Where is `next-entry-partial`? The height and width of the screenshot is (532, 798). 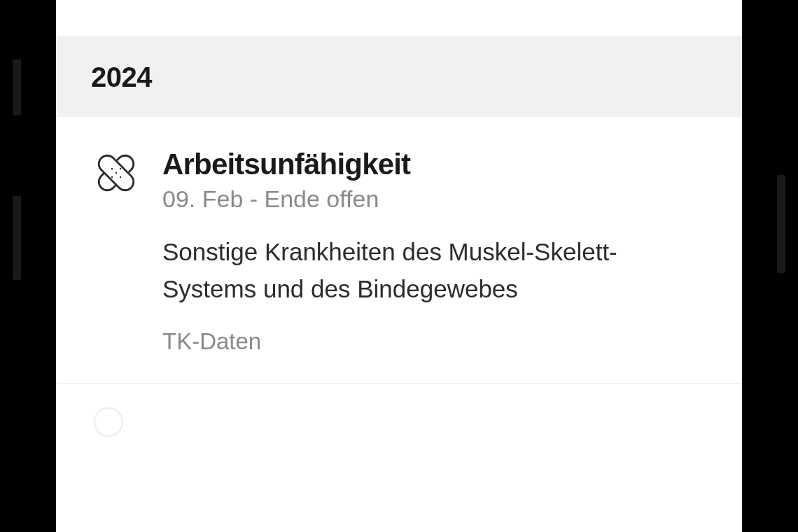
next-entry-partial is located at coordinates (399, 424).